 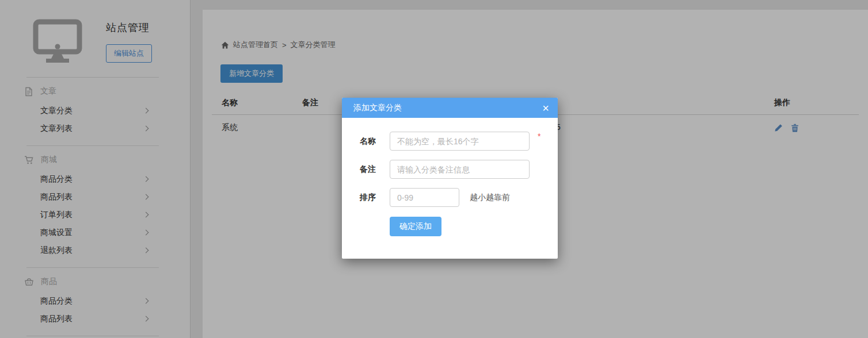 What do you see at coordinates (450, 178) in the screenshot?
I see `add-category-modal: 添加文章分类 × 名称 * 备注 排序 越小越靠前 确定添加` at bounding box center [450, 178].